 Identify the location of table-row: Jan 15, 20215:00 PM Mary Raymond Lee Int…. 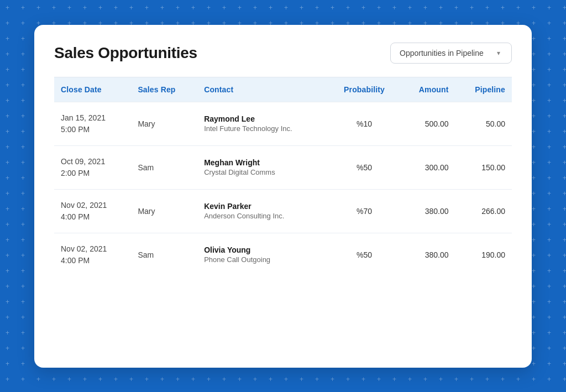
(283, 124).